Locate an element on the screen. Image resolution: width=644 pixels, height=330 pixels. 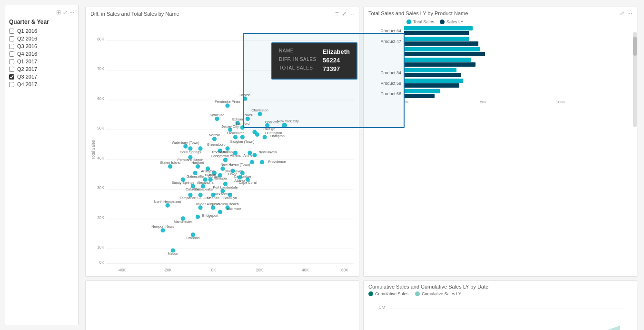
filter-item-1: Q2 2016 is located at coordinates (42, 39).